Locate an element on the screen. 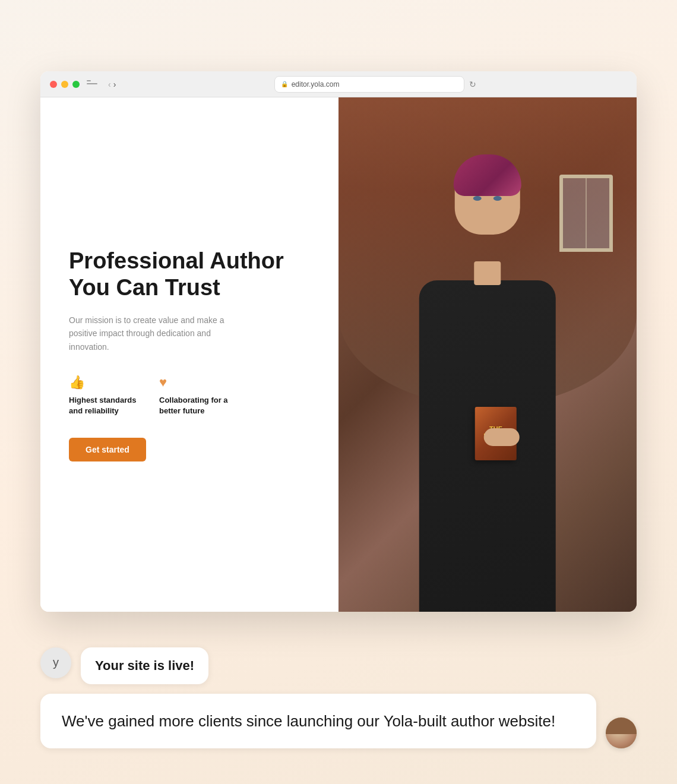 The height and width of the screenshot is (784, 677). heart-icon: ♥ is located at coordinates (195, 382).